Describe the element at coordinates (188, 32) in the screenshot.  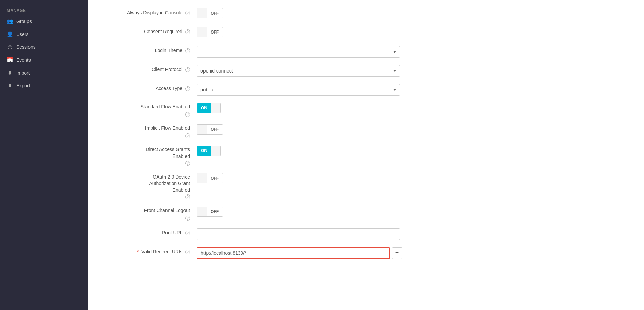
I see `consent-required-help-icon: ?` at that location.